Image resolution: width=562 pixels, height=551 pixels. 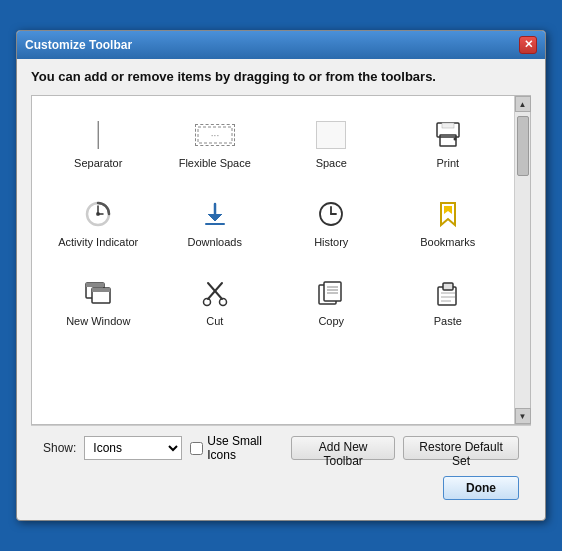 What do you see at coordinates (332, 144) in the screenshot?
I see `toolbar-item-space: Space` at bounding box center [332, 144].